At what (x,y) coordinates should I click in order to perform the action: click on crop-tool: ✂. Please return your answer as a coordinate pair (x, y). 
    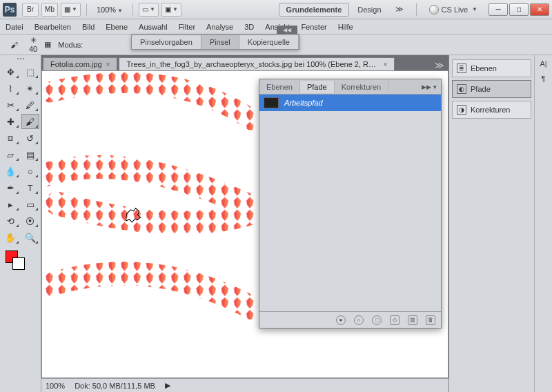
    Looking at the image, I should click on (11, 105).